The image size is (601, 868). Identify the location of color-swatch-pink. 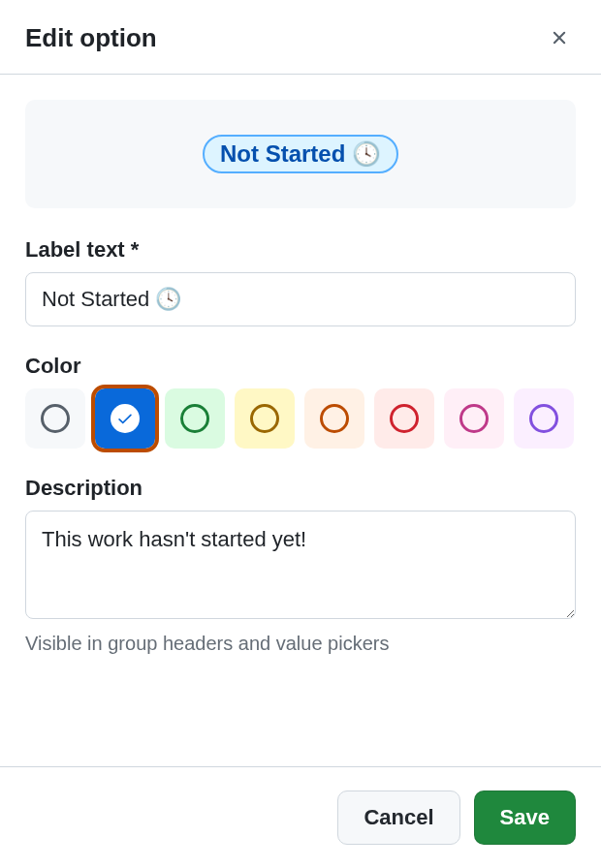
(474, 418).